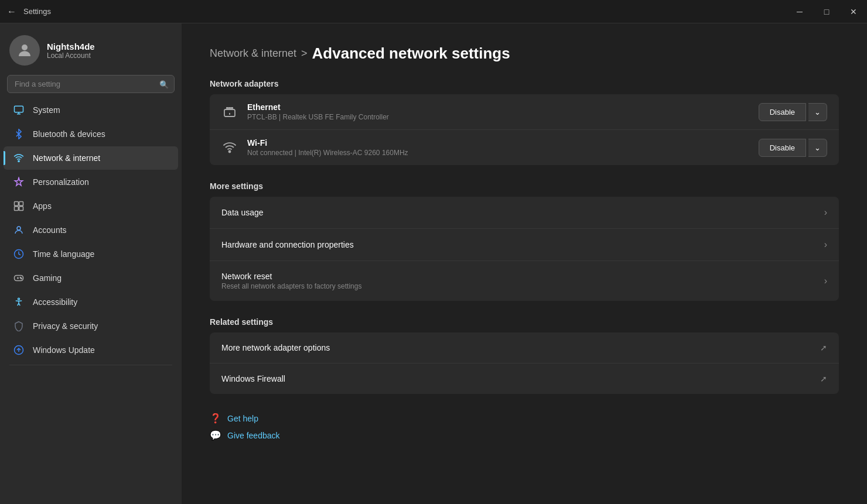  What do you see at coordinates (91, 230) in the screenshot?
I see `sidebar-item-accounts: Accounts` at bounding box center [91, 230].